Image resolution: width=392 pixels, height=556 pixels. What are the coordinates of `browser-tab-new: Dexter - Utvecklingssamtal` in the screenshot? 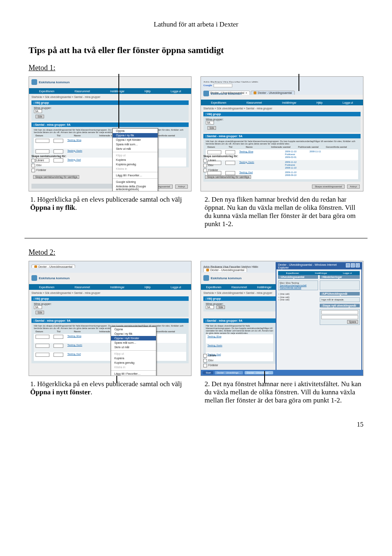 It's located at (273, 93).